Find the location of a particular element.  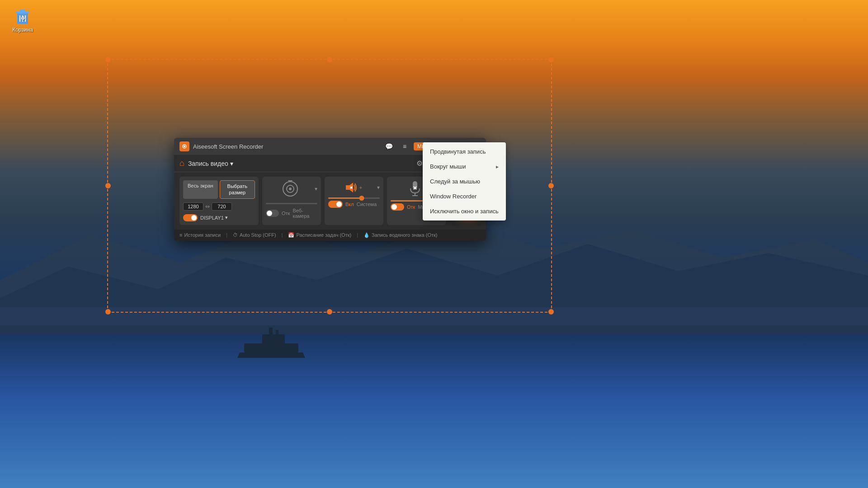

webcam-icon is located at coordinates (290, 189).